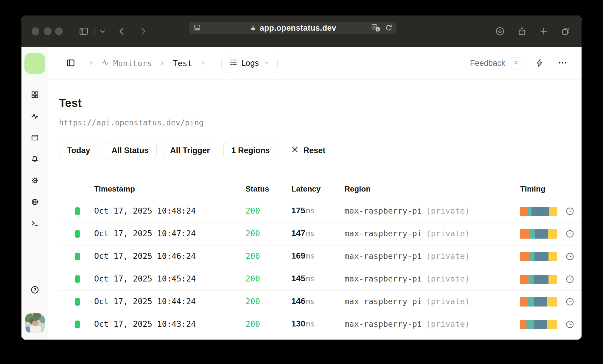 The height and width of the screenshot is (364, 603). I want to click on col-status: Status, so click(257, 189).